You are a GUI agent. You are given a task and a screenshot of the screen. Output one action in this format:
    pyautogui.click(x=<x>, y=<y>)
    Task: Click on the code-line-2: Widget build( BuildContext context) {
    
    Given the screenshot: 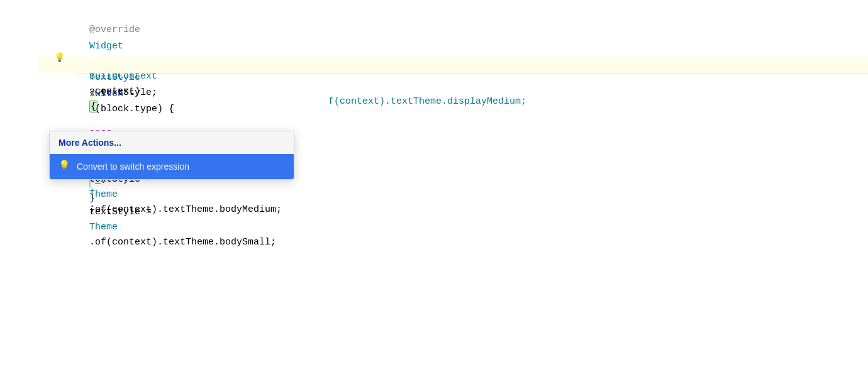 What is the action you would take?
    pyautogui.click(x=453, y=32)
    